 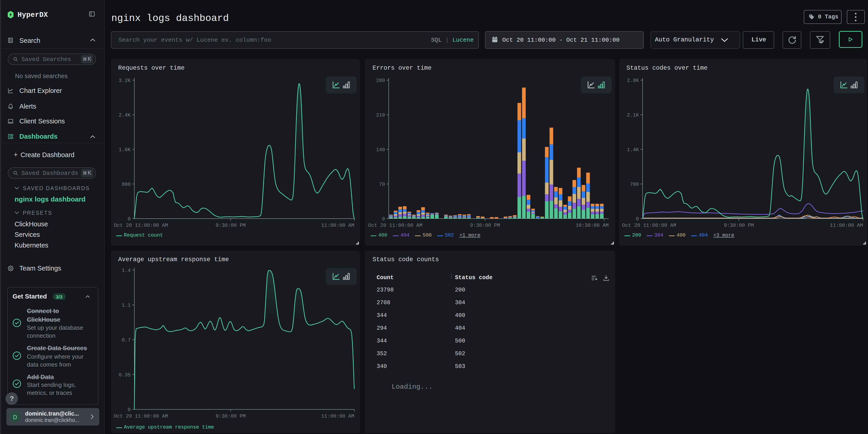 I want to click on svg-text: 0.7, so click(x=126, y=340).